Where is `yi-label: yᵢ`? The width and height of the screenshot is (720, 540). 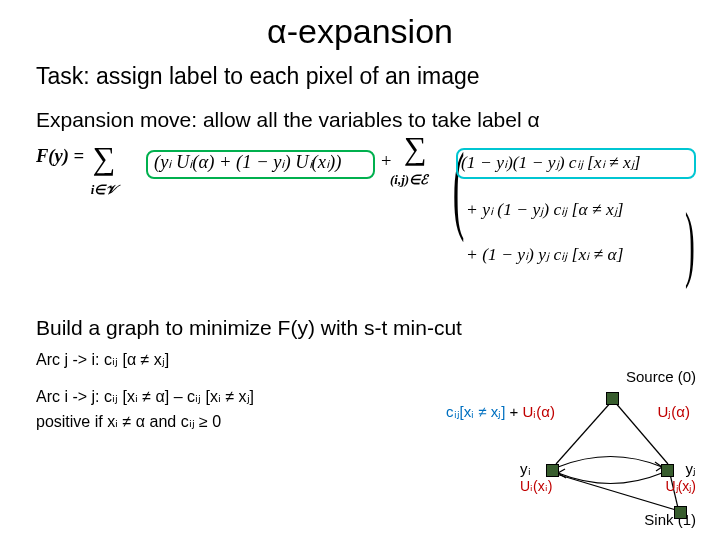
yi-label: yᵢ is located at coordinates (526, 469).